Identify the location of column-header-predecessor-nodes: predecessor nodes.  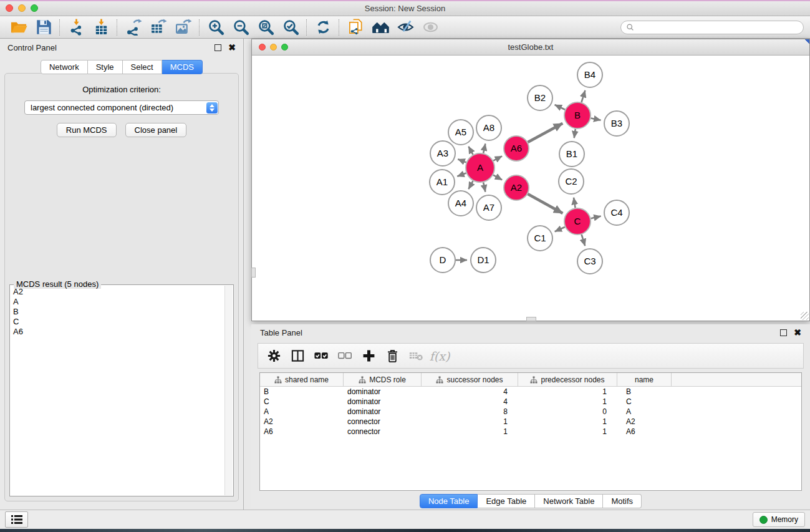
(567, 379).